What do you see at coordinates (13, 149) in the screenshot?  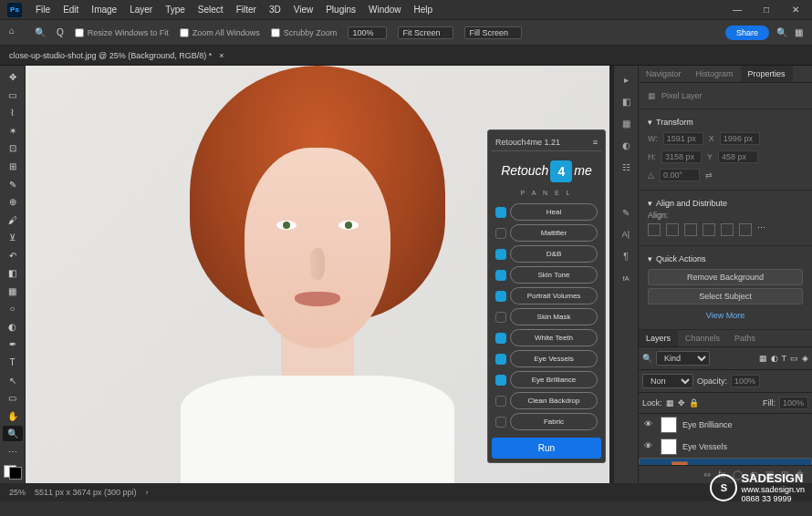 I see `crop-tool: ⊡` at bounding box center [13, 149].